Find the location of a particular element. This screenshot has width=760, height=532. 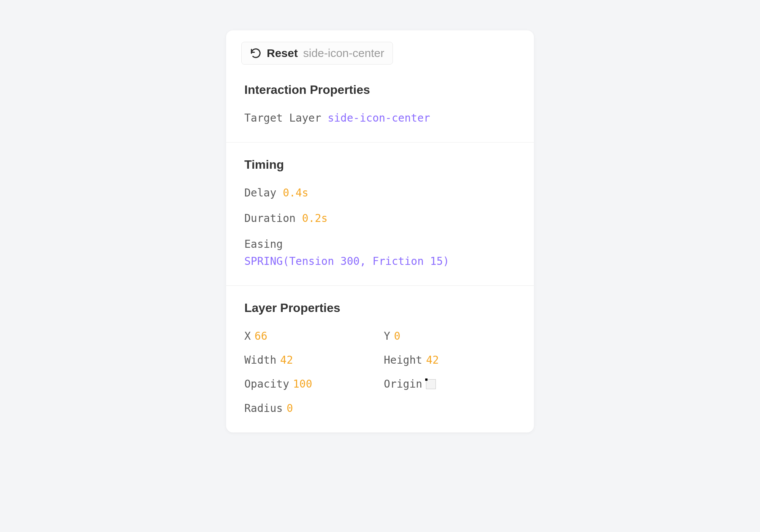

easing-label: Easing is located at coordinates (380, 244).